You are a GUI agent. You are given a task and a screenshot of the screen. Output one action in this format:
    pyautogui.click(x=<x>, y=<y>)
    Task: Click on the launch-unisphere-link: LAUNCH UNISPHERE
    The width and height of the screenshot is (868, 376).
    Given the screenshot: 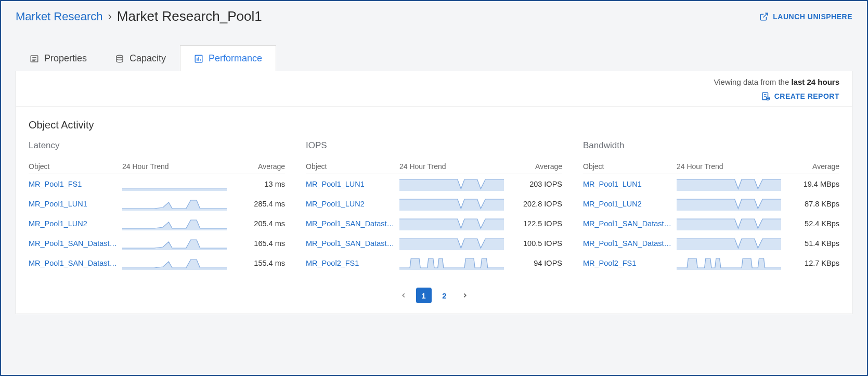 What is the action you would take?
    pyautogui.click(x=806, y=17)
    